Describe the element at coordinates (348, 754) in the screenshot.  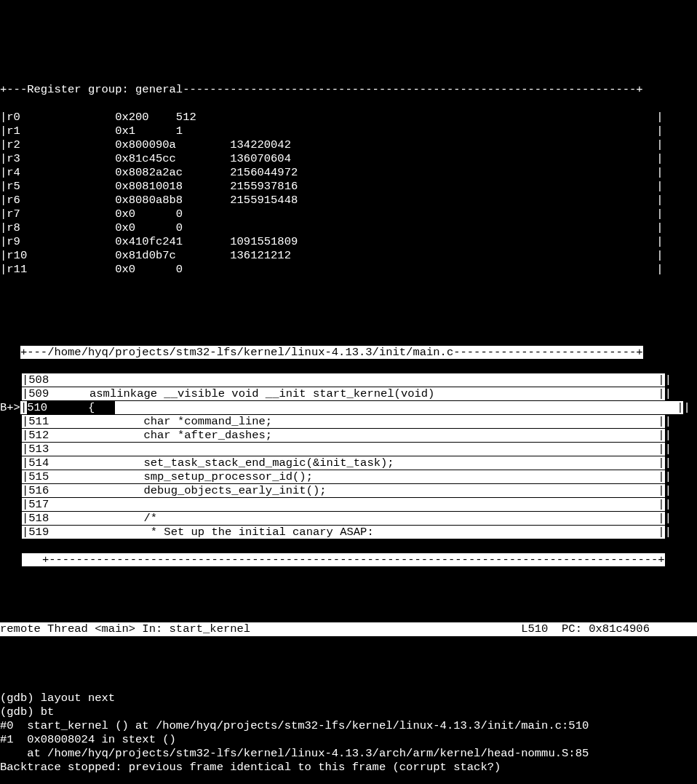
I see `gdb-output-line: at /home/hyq/projects/stm32-lfs/kernel/l…` at that location.